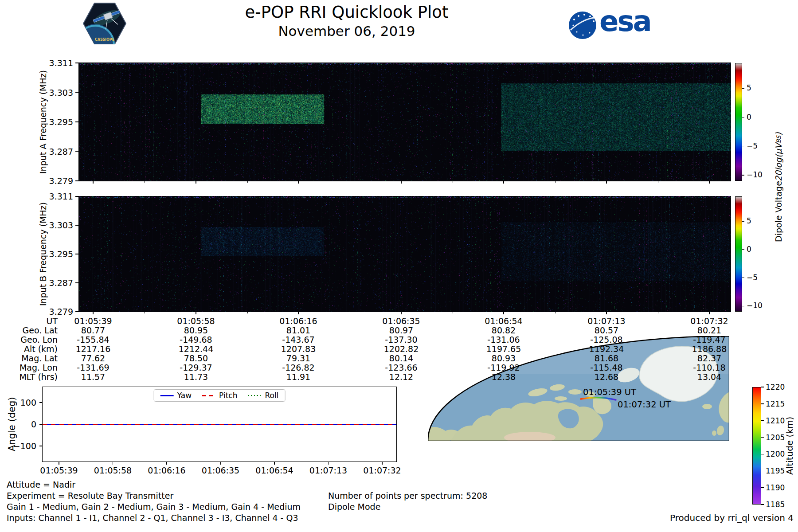 The width and height of the screenshot is (798, 532). What do you see at coordinates (196, 330) in the screenshot?
I see `table-cell: 80.95` at bounding box center [196, 330].